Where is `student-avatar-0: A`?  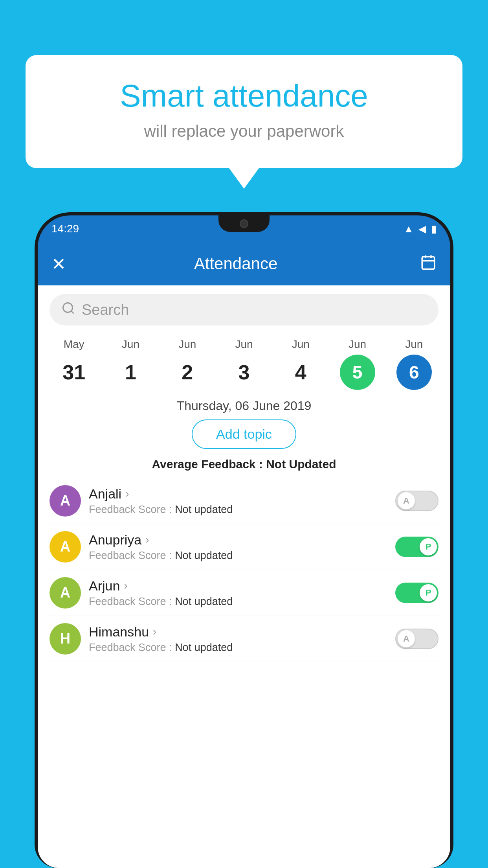 student-avatar-0: A is located at coordinates (65, 501).